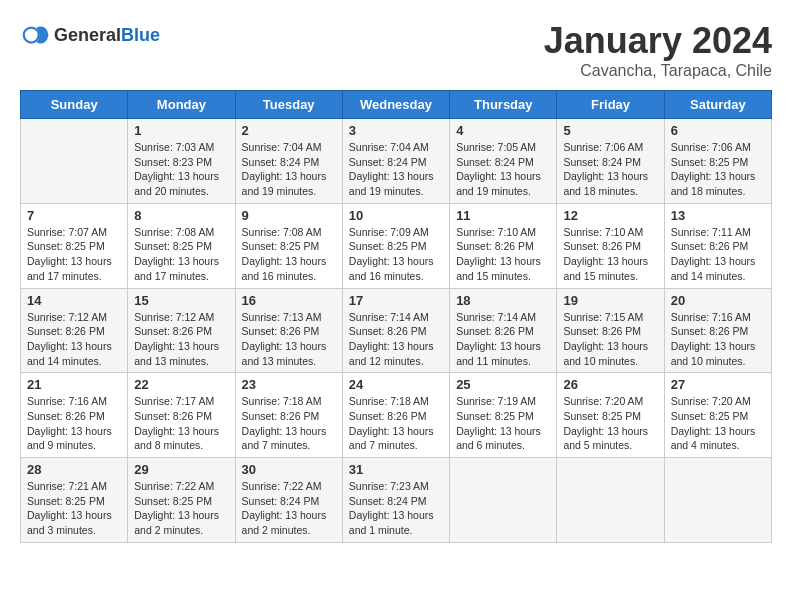  I want to click on logo-blue: Blue, so click(140, 35).